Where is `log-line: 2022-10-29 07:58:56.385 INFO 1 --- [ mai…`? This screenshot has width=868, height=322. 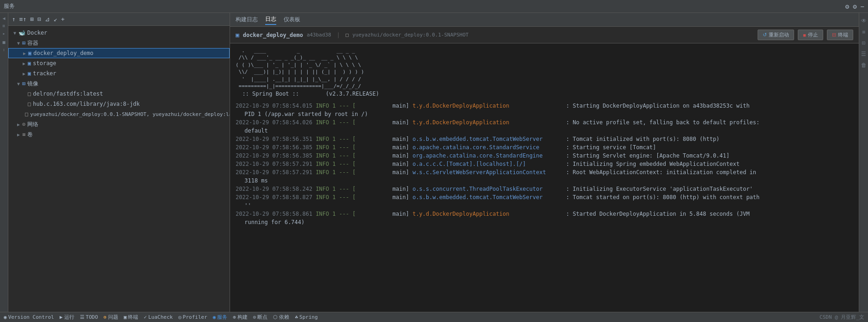 log-line: 2022-10-29 07:58:56.385 INFO 1 --- [ mai… is located at coordinates (544, 147).